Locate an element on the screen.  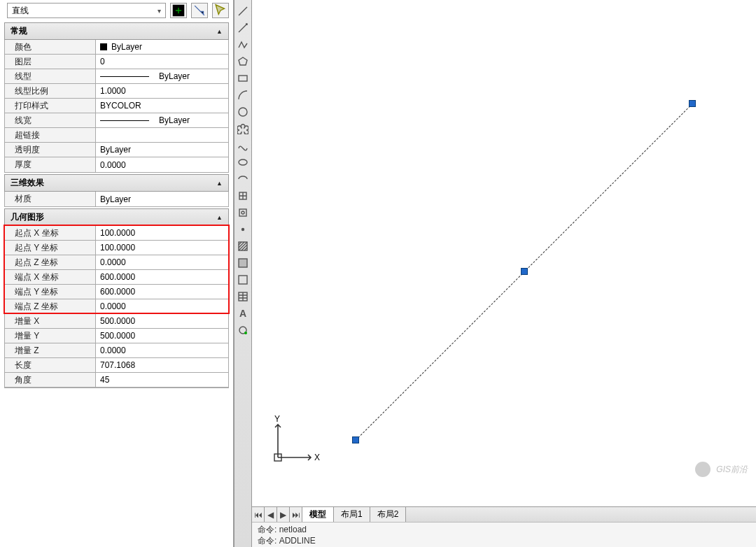
prop-label: 图层 is located at coordinates (50, 62).